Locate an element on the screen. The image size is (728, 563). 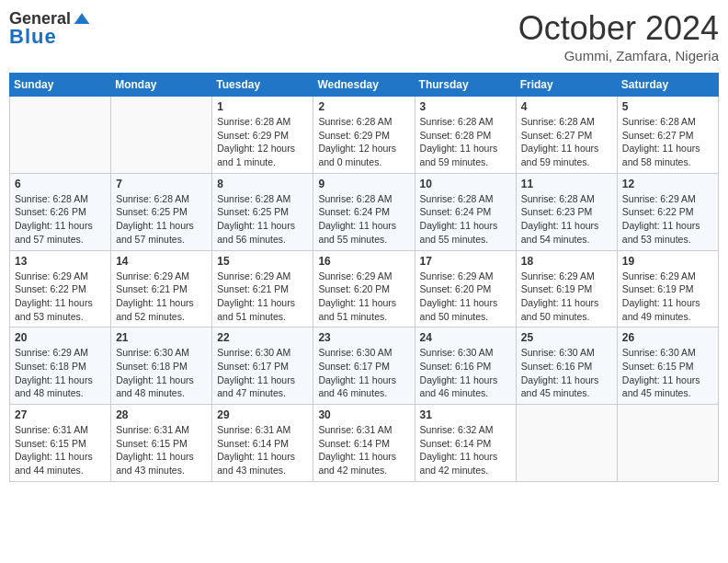
day-number: 7 is located at coordinates (162, 184).